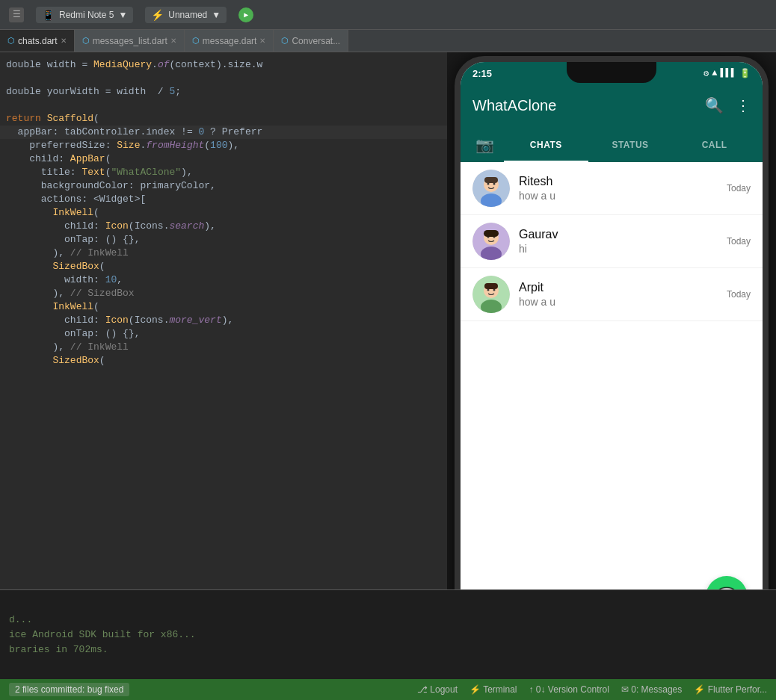 This screenshot has width=776, height=700. What do you see at coordinates (623, 288) in the screenshot?
I see `chat-name: Arpit` at bounding box center [623, 288].